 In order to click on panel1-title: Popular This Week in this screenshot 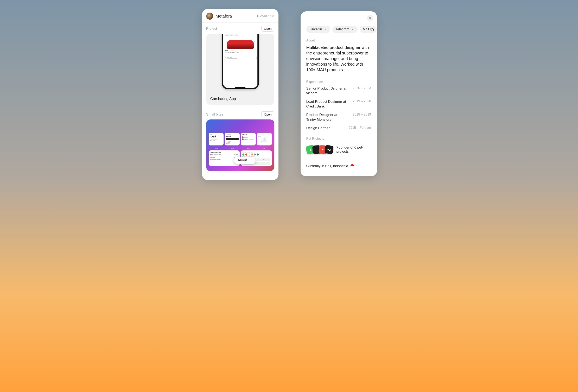, I will do `click(224, 152)`.